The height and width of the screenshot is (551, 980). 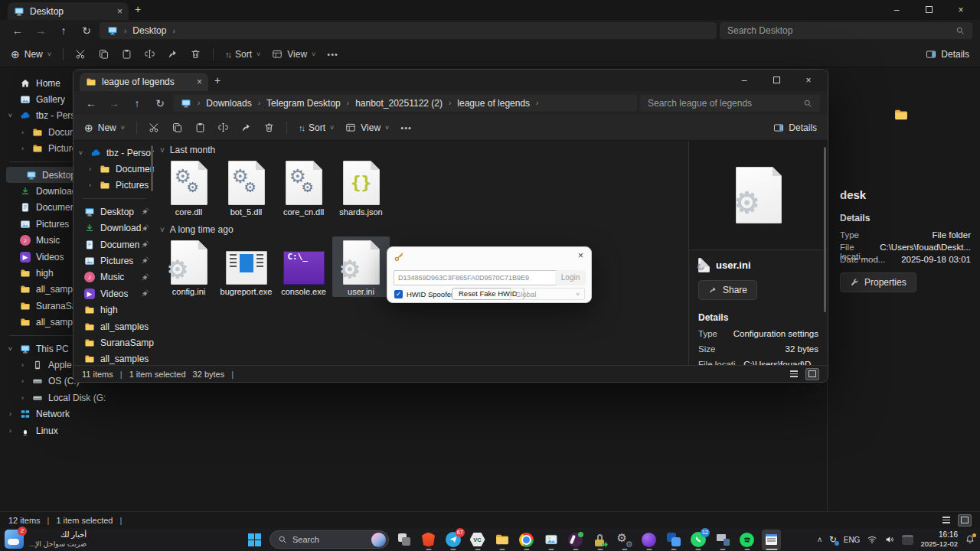 I want to click on properties-button: Properties, so click(x=878, y=282).